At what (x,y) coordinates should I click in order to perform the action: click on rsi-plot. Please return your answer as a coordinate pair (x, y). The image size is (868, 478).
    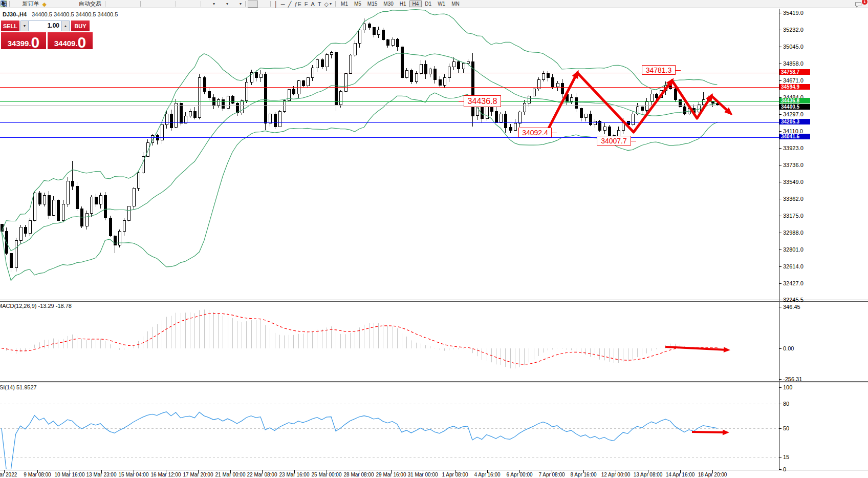
    Looking at the image, I should click on (389, 437).